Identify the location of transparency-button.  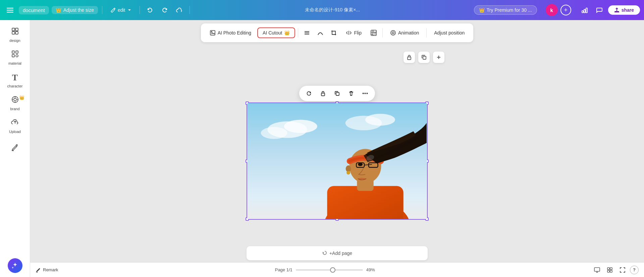
(374, 33).